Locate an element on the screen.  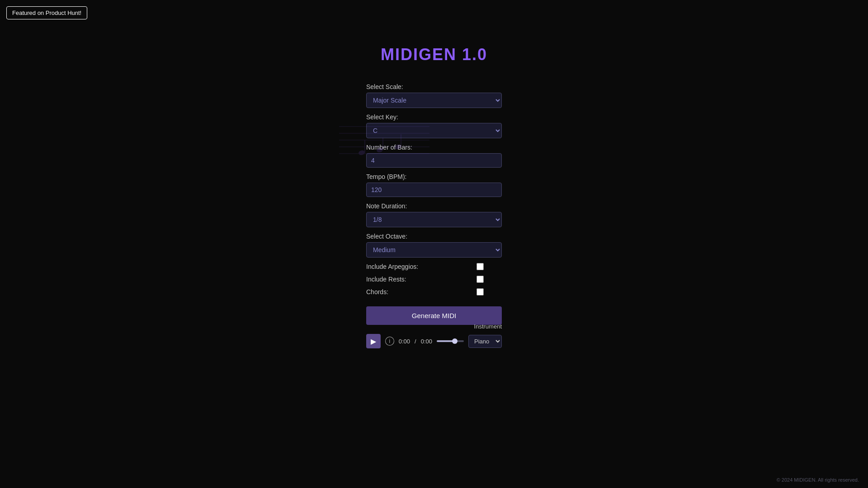
tempo-label: Tempo (BPM): is located at coordinates (434, 177).